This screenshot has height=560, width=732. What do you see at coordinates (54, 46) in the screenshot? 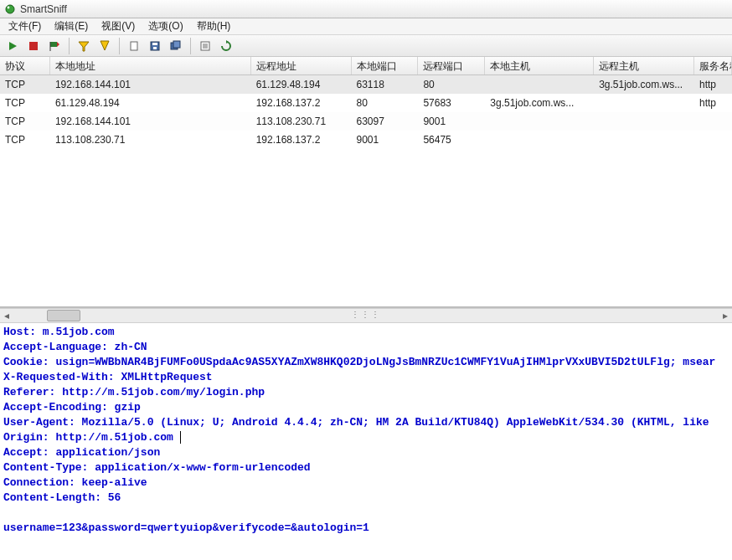
I see `record-button` at bounding box center [54, 46].